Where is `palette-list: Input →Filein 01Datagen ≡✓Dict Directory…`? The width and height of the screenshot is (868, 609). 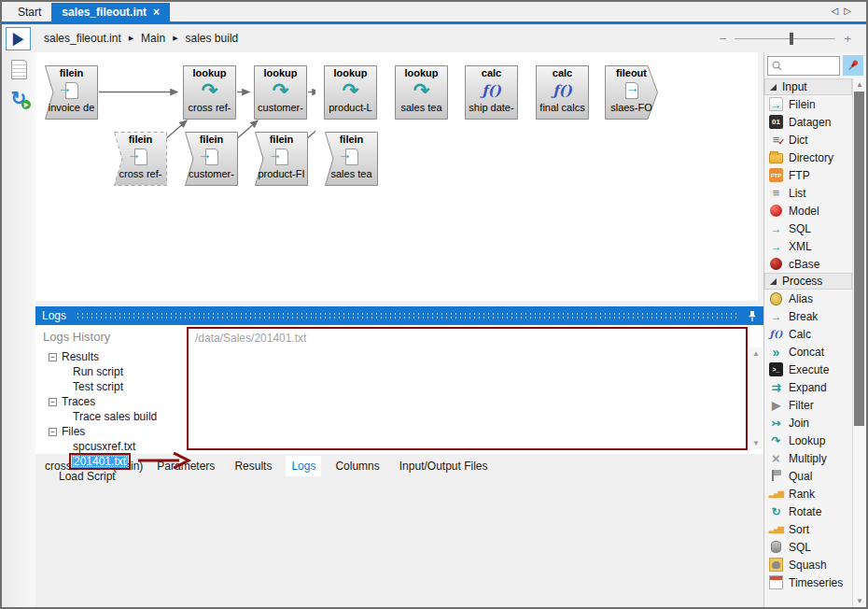 palette-list: Input →Filein 01Datagen ≡✓Dict Directory… is located at coordinates (808, 343).